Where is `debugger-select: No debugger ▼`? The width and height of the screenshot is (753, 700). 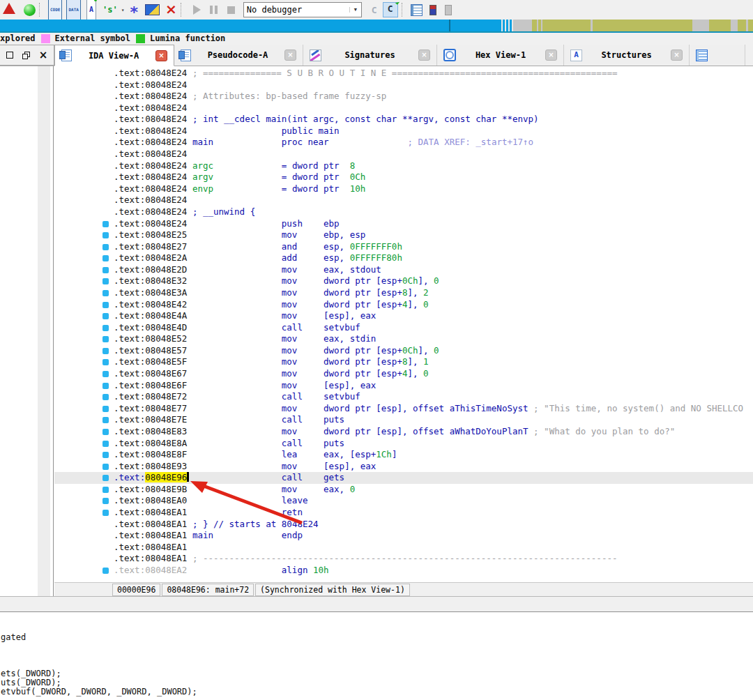 debugger-select: No debugger ▼ is located at coordinates (303, 10).